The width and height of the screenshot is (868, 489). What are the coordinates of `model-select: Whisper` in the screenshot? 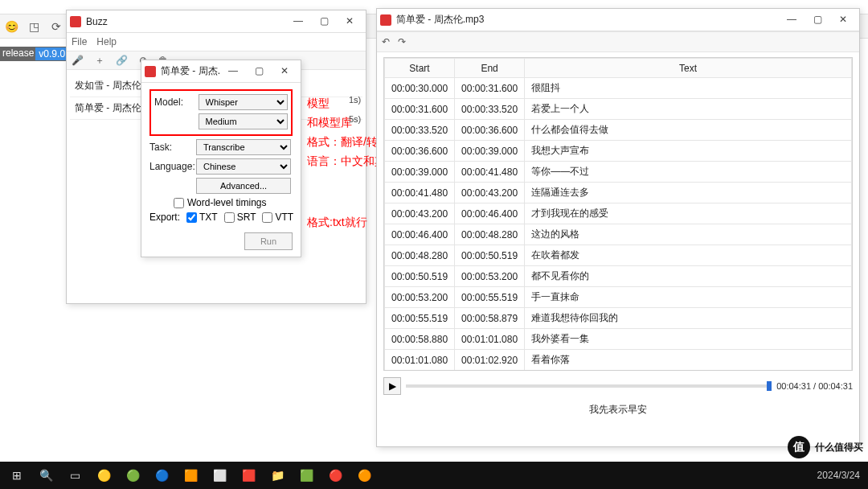 It's located at (244, 102).